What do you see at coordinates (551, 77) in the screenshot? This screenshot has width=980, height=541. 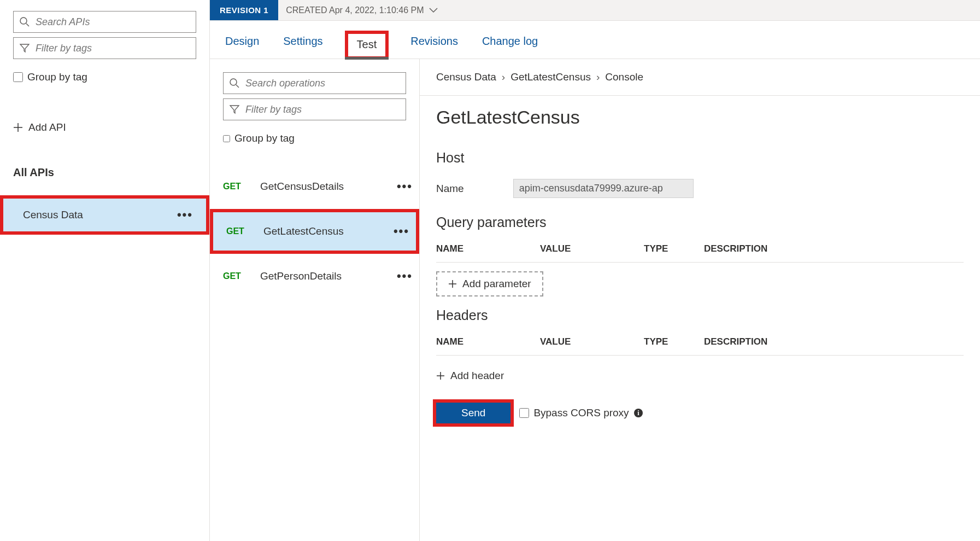 I see `breadcrumb-item: GetLatestCensus` at bounding box center [551, 77].